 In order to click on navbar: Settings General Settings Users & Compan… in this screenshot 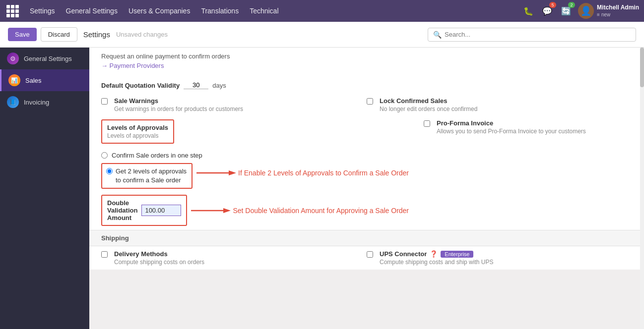, I will do `click(322, 11)`.